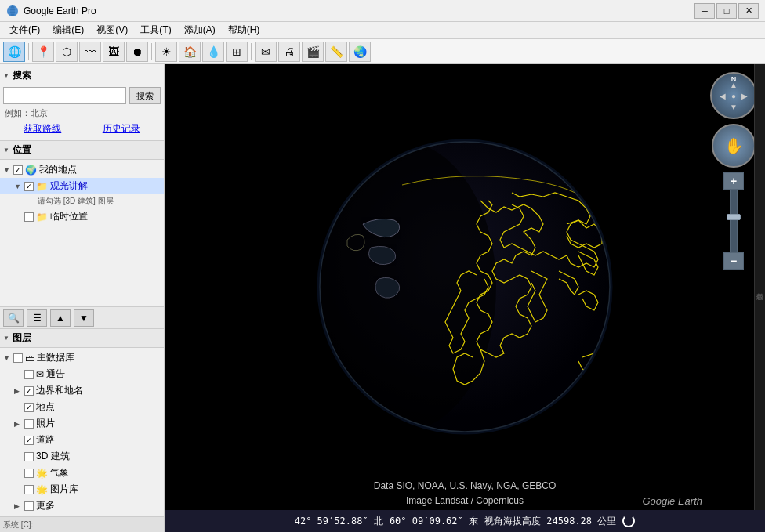  What do you see at coordinates (166, 52) in the screenshot?
I see `toolbar-sun: ☀` at bounding box center [166, 52].